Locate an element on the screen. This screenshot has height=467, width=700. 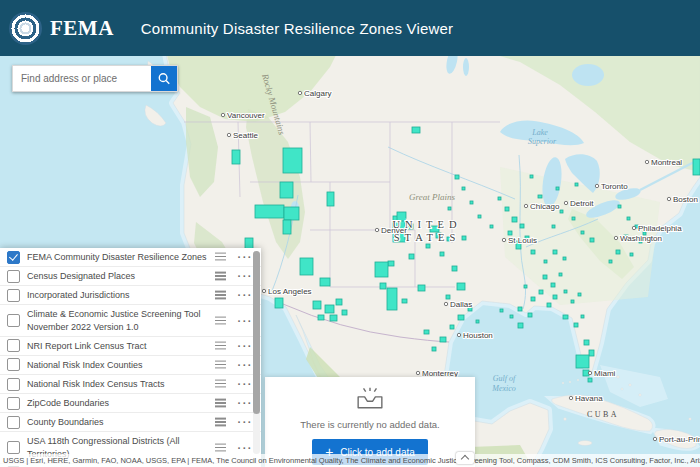
layer-list-scrollbar is located at coordinates (256, 352).